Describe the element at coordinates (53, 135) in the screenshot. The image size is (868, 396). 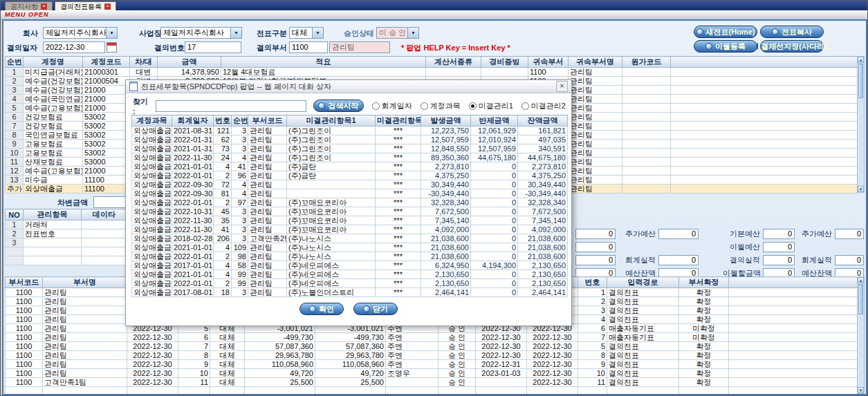
I see `cell-account: 국민연금보험료` at that location.